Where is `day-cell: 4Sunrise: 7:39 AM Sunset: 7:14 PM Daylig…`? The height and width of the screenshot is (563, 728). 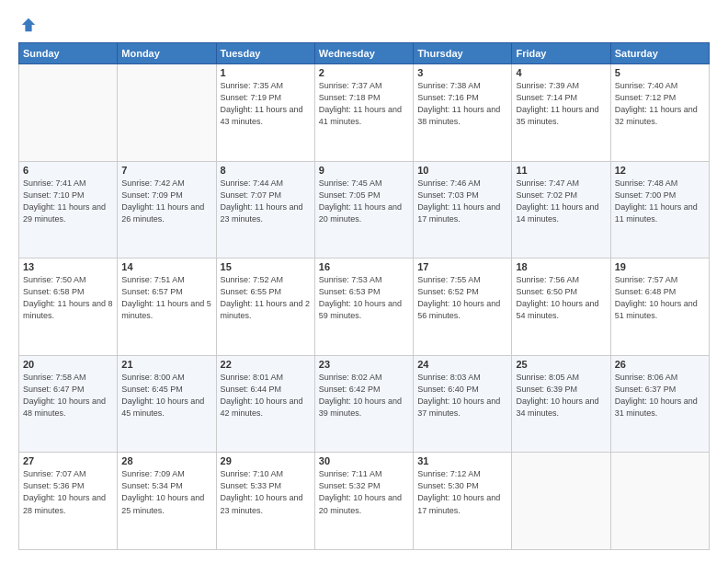
day-cell: 4Sunrise: 7:39 AM Sunset: 7:14 PM Daylig… is located at coordinates (561, 113).